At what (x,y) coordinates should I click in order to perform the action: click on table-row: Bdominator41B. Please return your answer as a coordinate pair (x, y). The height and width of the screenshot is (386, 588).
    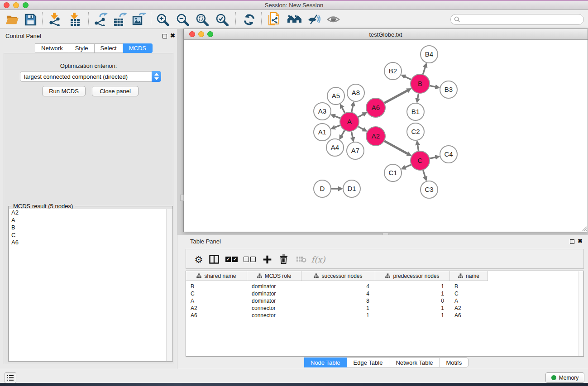
    Looking at the image, I should click on (385, 286).